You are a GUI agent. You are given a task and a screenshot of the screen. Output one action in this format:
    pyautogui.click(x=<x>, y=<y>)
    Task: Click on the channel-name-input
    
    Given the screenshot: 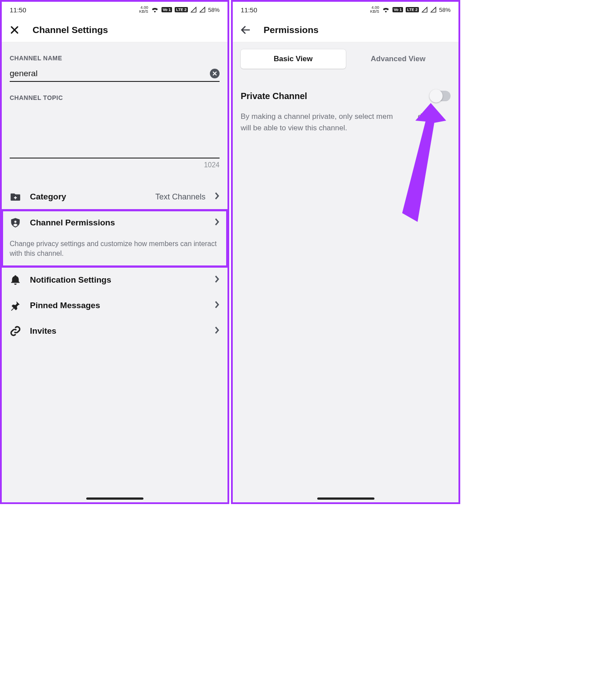 What is the action you would take?
    pyautogui.click(x=110, y=74)
    